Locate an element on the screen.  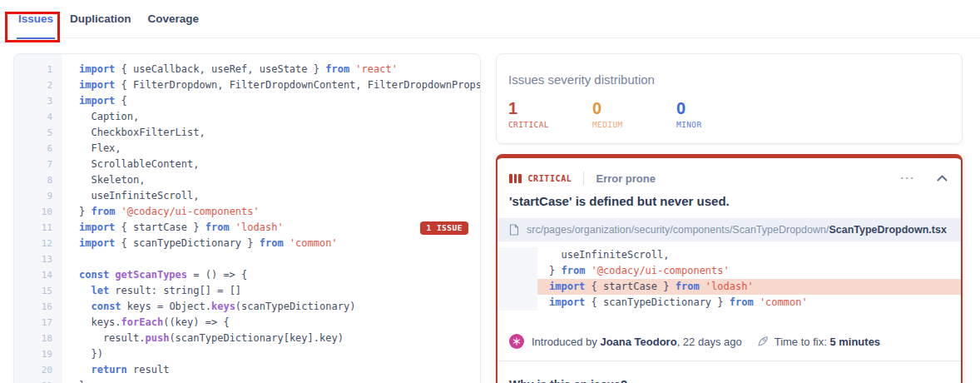
line-number: 6 is located at coordinates (38, 148).